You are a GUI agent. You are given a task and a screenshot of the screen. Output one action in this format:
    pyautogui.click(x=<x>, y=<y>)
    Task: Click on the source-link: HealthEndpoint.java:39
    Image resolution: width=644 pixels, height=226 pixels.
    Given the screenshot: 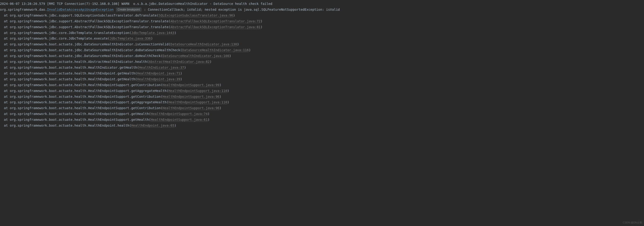 What is the action you would take?
    pyautogui.click(x=158, y=79)
    